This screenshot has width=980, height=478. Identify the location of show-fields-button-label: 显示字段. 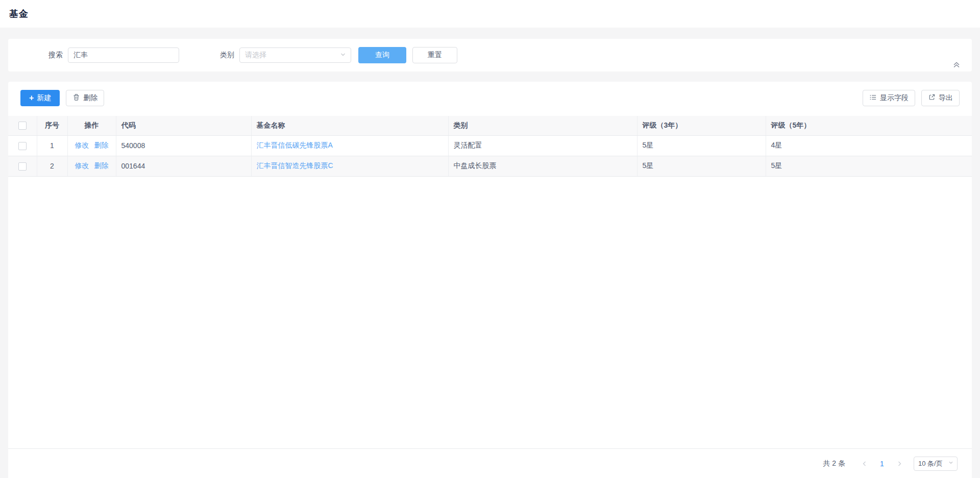
(894, 98).